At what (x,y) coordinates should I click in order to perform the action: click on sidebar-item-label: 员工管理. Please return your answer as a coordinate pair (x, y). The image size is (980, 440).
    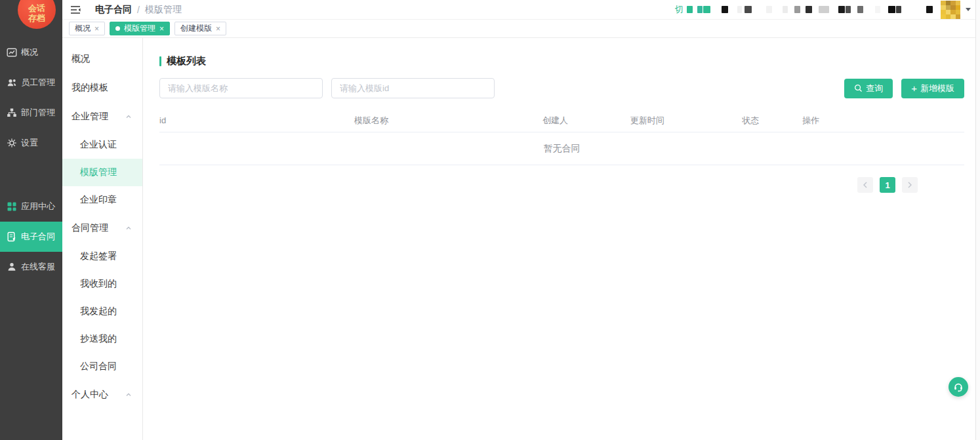
    Looking at the image, I should click on (38, 83).